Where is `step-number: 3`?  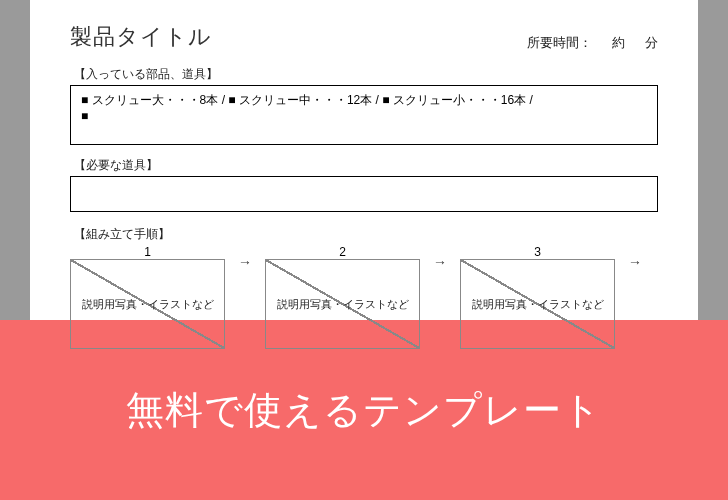 step-number: 3 is located at coordinates (538, 252).